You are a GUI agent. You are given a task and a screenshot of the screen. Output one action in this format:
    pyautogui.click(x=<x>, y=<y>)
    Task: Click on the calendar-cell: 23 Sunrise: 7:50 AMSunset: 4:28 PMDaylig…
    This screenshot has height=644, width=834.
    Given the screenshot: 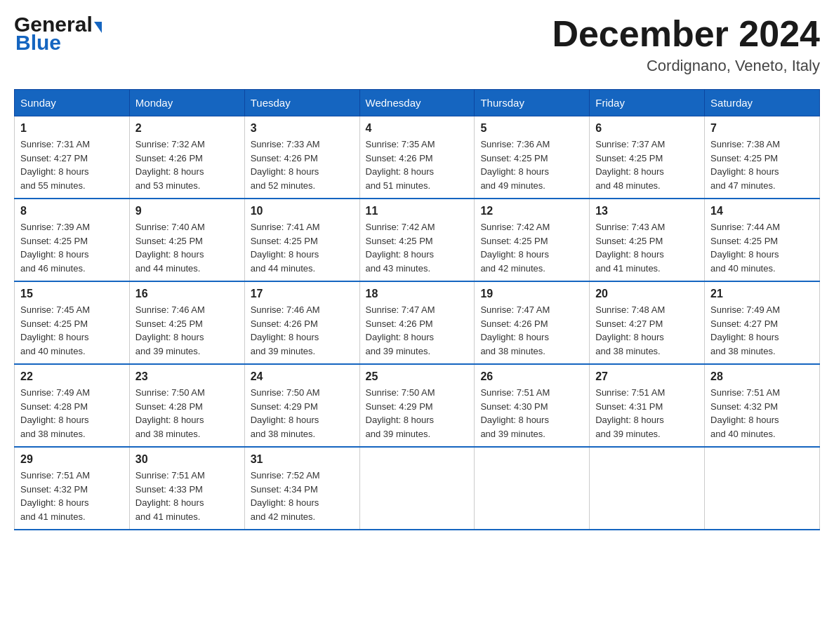 What is the action you would take?
    pyautogui.click(x=187, y=405)
    